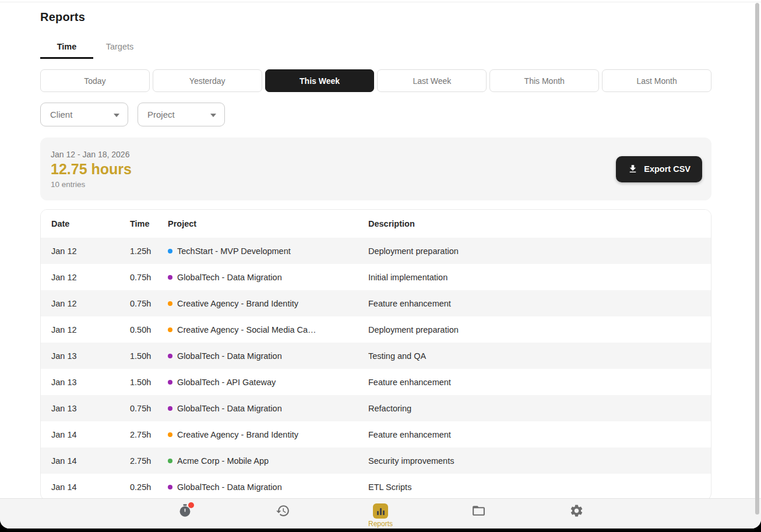 This screenshot has width=761, height=532. Describe the element at coordinates (91, 169) in the screenshot. I see `summary-texts: Jan 12 - Jan 18, 2026 12.75 hours 10 ent…` at that location.